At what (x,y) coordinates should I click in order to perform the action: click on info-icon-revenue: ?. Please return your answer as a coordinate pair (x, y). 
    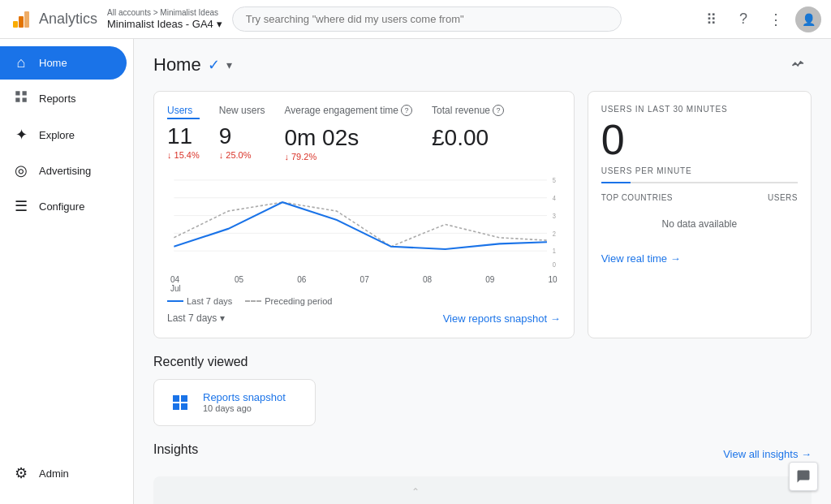
    Looking at the image, I should click on (498, 110).